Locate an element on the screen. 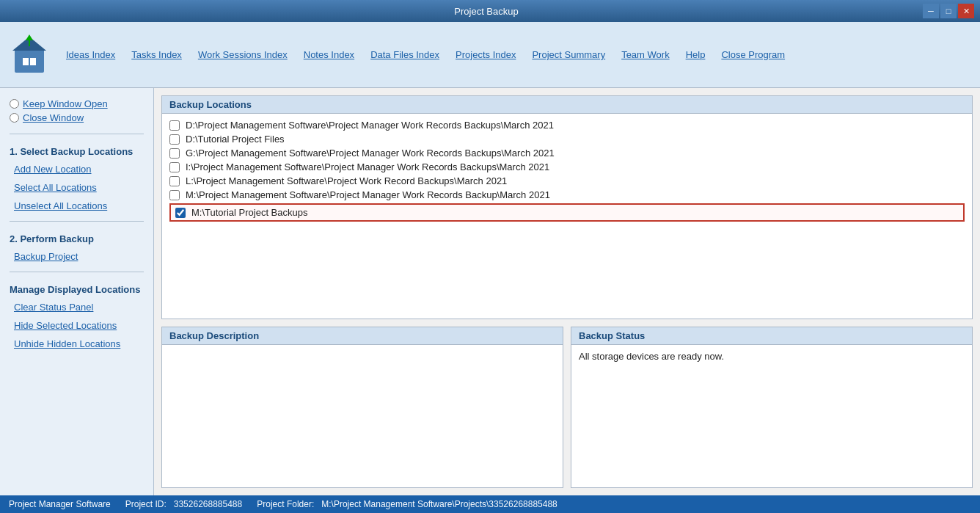  radio-close-window: Close Window is located at coordinates (76, 117).